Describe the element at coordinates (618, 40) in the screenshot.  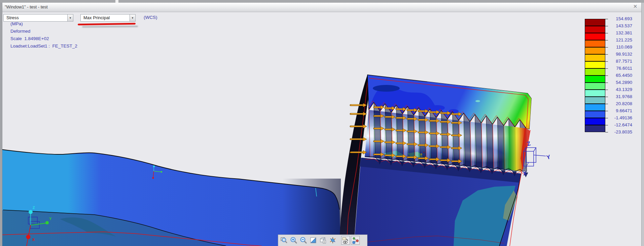
I see `legend-value-label: 121.225` at that location.